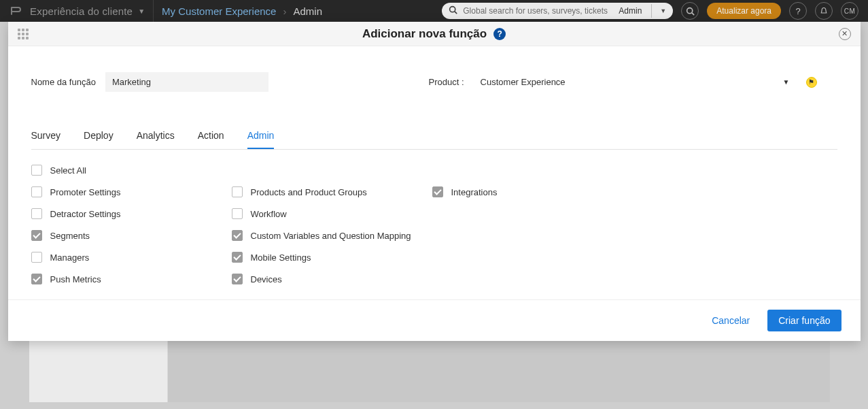  What do you see at coordinates (281, 257) in the screenshot?
I see `check-label: Mobile Settings` at bounding box center [281, 257].